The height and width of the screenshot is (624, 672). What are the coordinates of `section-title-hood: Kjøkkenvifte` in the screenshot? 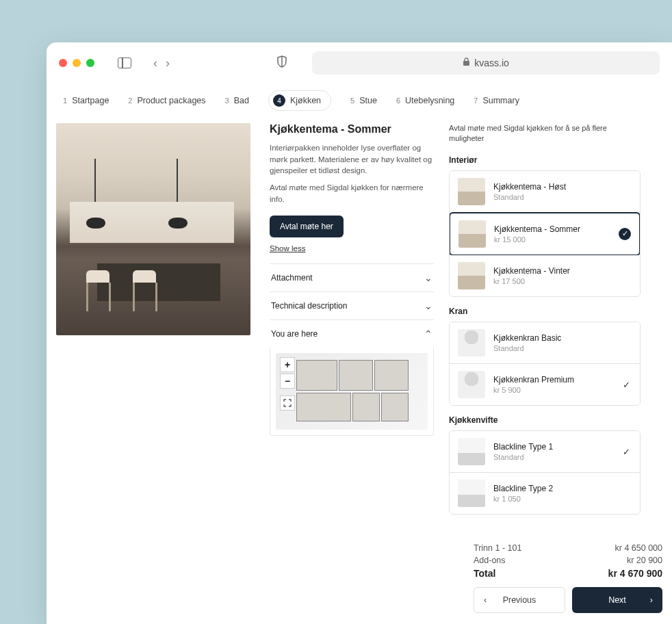 It's located at (545, 420).